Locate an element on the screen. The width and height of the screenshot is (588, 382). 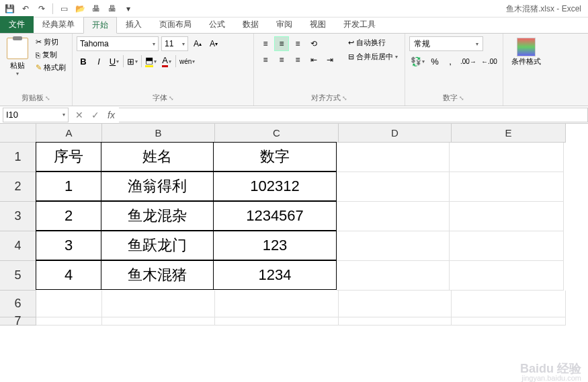
cell: 4 is located at coordinates (69, 275).